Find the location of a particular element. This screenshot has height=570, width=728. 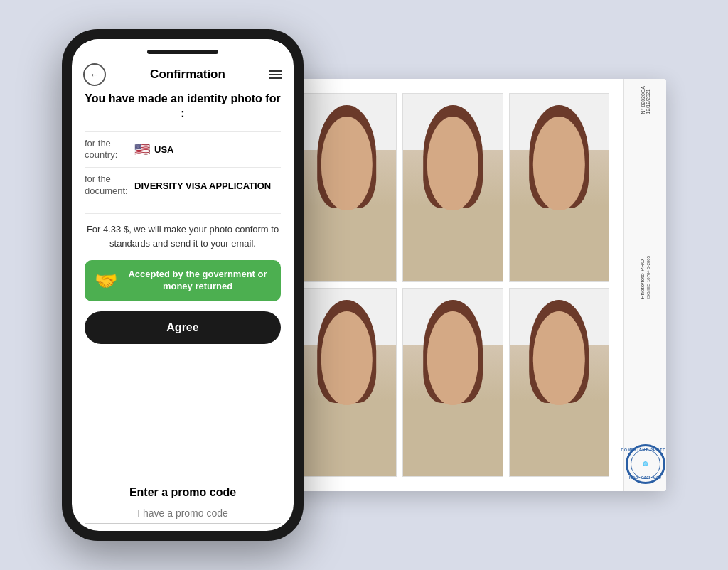

pricing-text: For 4.33 $, we will make your photo conf… is located at coordinates (183, 232).